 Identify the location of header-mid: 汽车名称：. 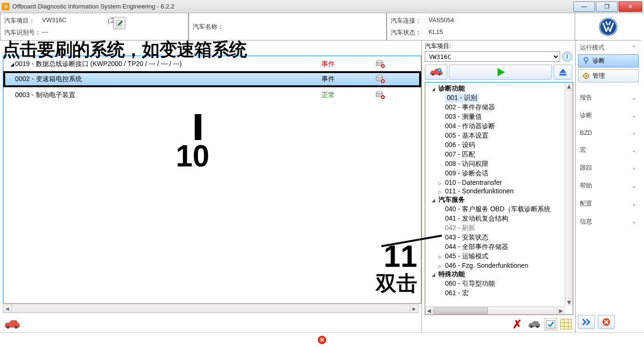
(288, 27).